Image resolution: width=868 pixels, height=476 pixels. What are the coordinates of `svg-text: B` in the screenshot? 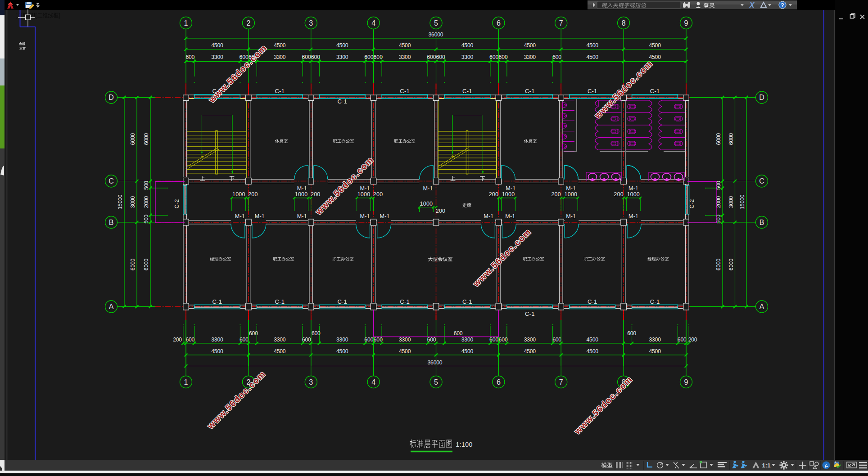 It's located at (762, 222).